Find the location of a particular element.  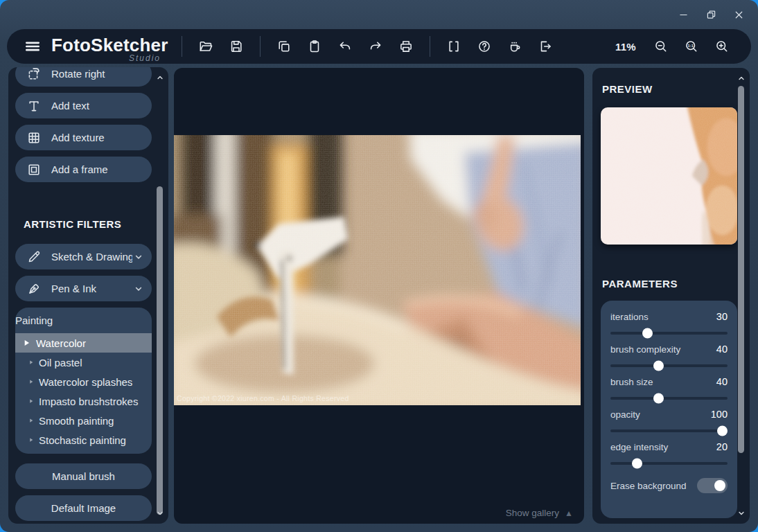

filter-item-smooth-painting: Smooth painting is located at coordinates (83, 420).